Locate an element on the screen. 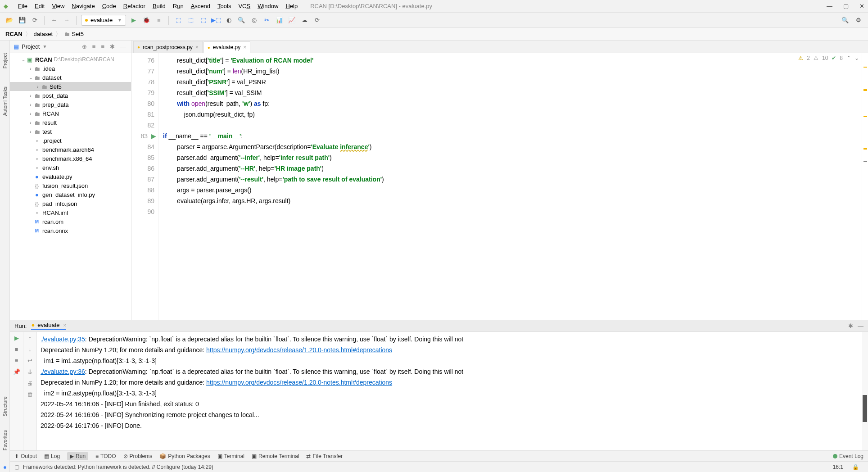 The height and width of the screenshot is (472, 868). tool-run: ▶ Run is located at coordinates (77, 456).